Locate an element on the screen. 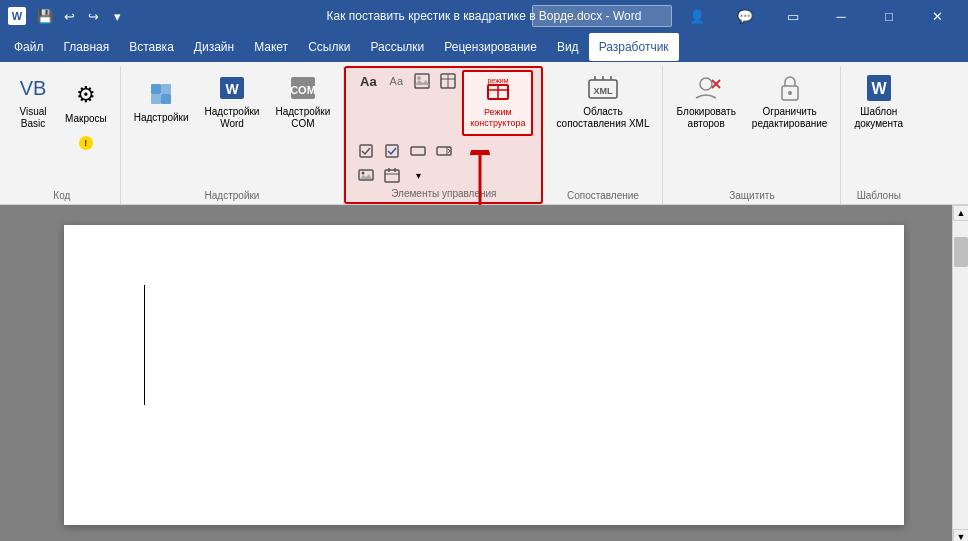 The height and width of the screenshot is (541, 968). datepicker-button is located at coordinates (392, 175).